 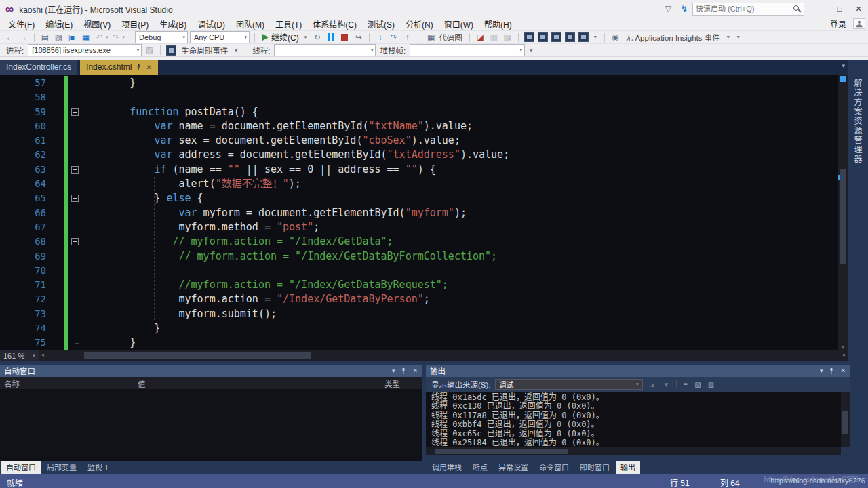 I want to click on redo-icon-chevron: ▾, so click(x=124, y=37).